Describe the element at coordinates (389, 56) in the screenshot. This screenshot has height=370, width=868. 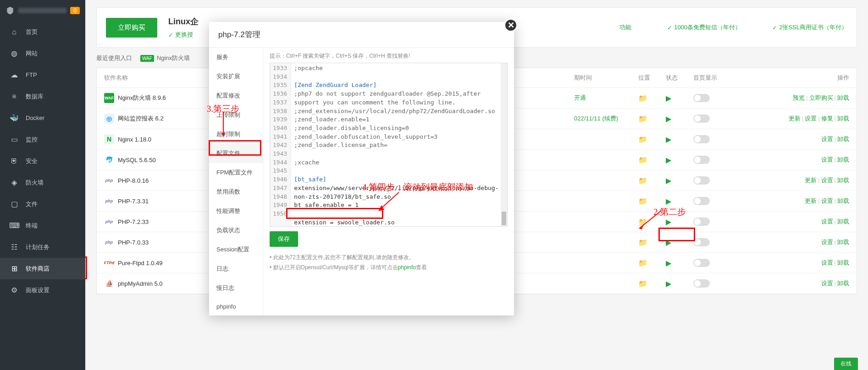
I see `editor-hint: 提示：Ctrl+F 搜索关键字，Ctrl+S 保存，Ctrl+H 查找替换!` at that location.